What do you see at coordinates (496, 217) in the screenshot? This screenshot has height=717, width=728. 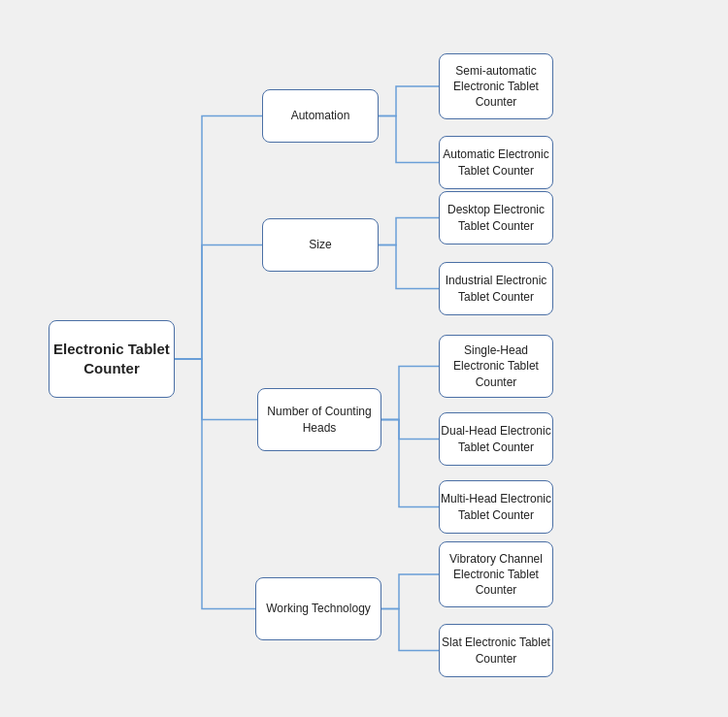 I see `leaf-node-desktop: Desktop Electronic Tablet Counter` at bounding box center [496, 217].